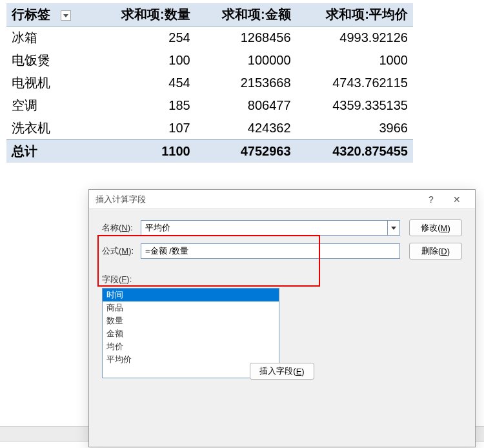 This screenshot has height=448, width=484. I want to click on delete-button: 删除(D), so click(436, 251).